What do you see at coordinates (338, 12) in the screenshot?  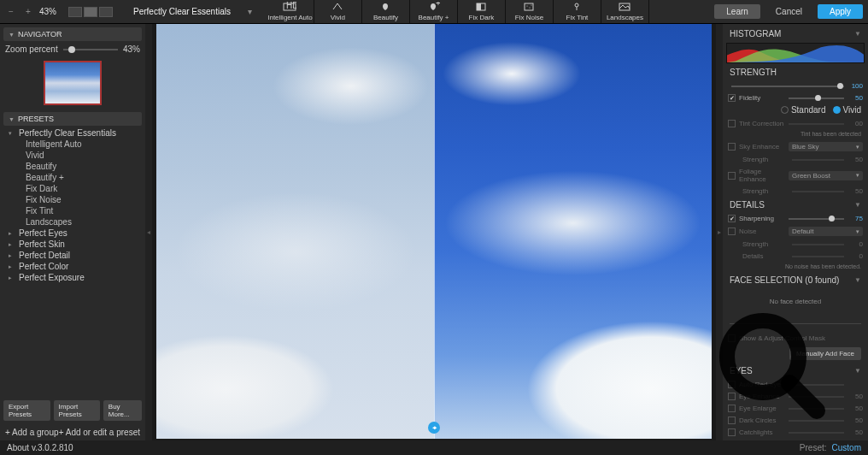 I see `tool-vivid: Vivid` at bounding box center [338, 12].